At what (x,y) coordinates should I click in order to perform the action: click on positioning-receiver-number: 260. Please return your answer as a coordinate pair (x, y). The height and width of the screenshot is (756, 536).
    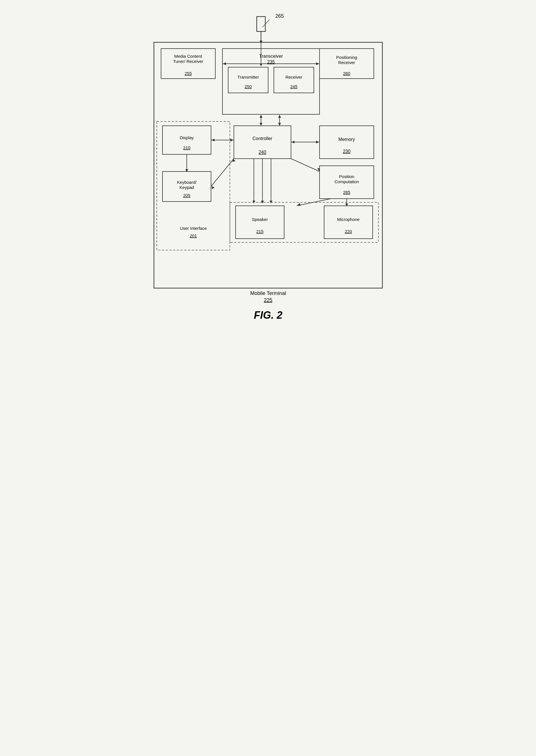
    Looking at the image, I should click on (347, 73).